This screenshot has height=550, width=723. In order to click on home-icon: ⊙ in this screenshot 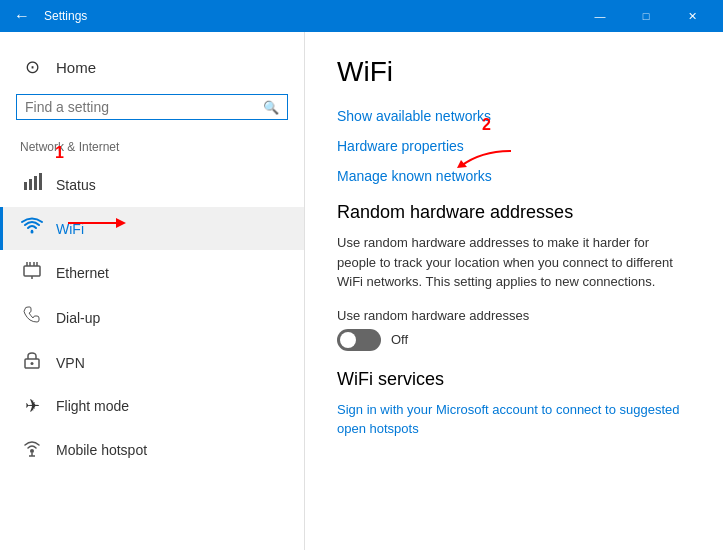, I will do `click(32, 67)`.